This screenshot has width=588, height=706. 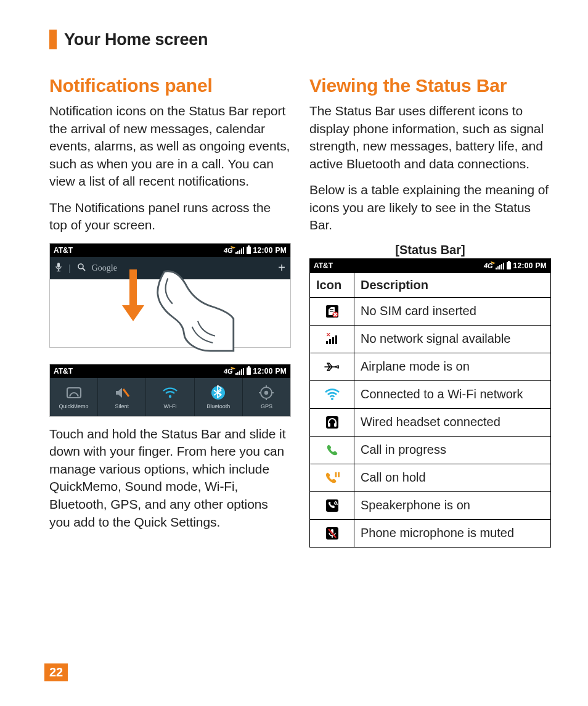 What do you see at coordinates (170, 250) in the screenshot?
I see `status-bar-1: AT&T 4G 12:00 PM` at bounding box center [170, 250].